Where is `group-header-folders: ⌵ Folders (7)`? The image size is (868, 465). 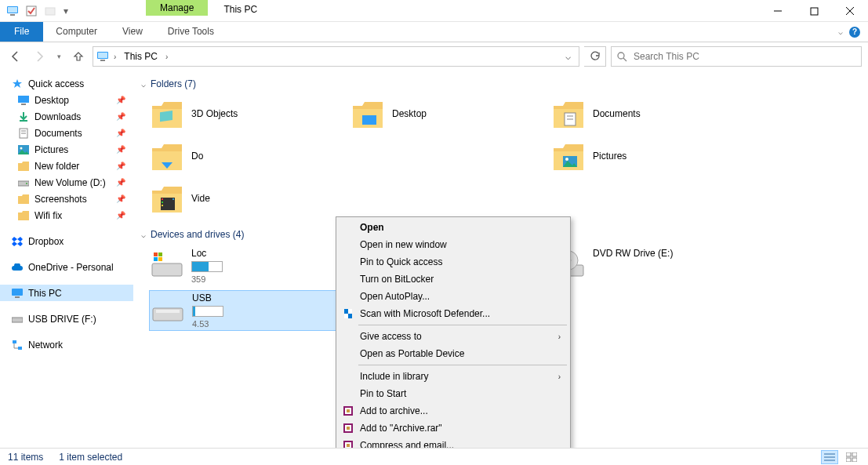
group-header-folders: ⌵ Folders (7) is located at coordinates (500, 84).